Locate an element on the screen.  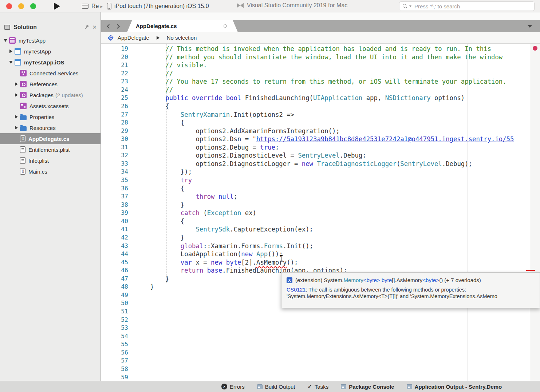
code-line-39: 39 catch (Exception ex) is located at coordinates (315, 213).